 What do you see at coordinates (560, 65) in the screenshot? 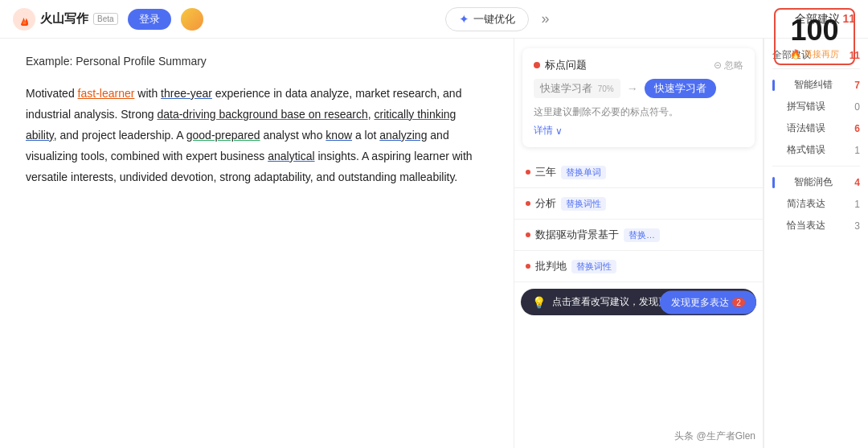
I see `card-title: 标点问题` at bounding box center [560, 65].